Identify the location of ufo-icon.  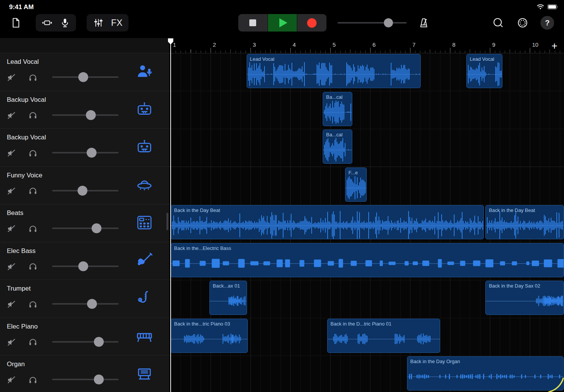
(144, 185).